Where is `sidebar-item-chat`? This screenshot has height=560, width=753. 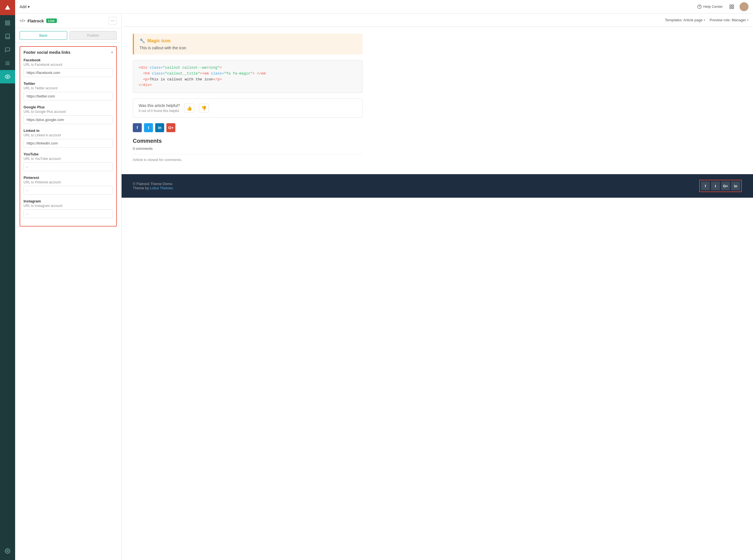
sidebar-item-chat is located at coordinates (7, 50).